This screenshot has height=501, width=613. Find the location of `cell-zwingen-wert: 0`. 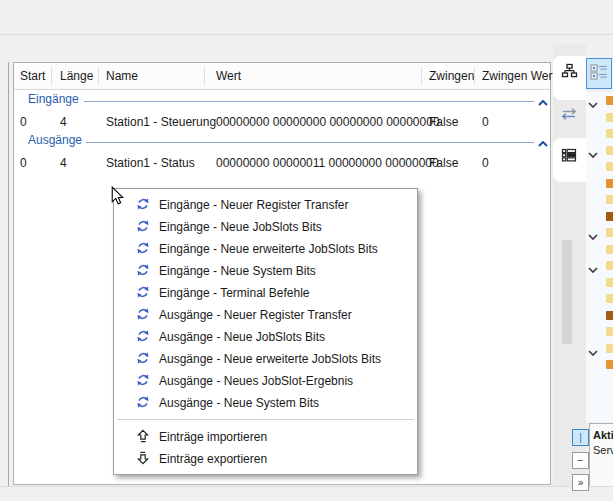

cell-zwingen-wert: 0 is located at coordinates (486, 163).